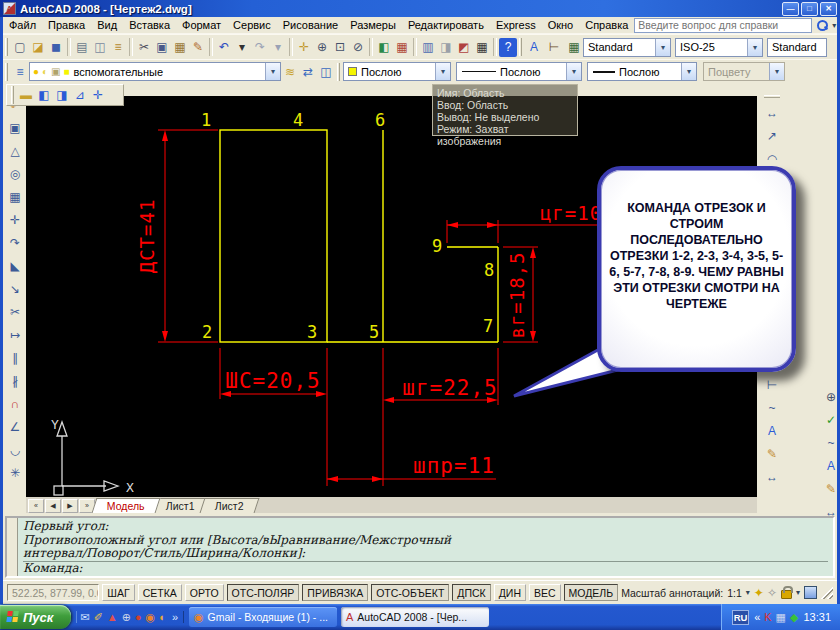 The height and width of the screenshot is (630, 840). I want to click on toggle-setka: СЕТКА, so click(160, 592).